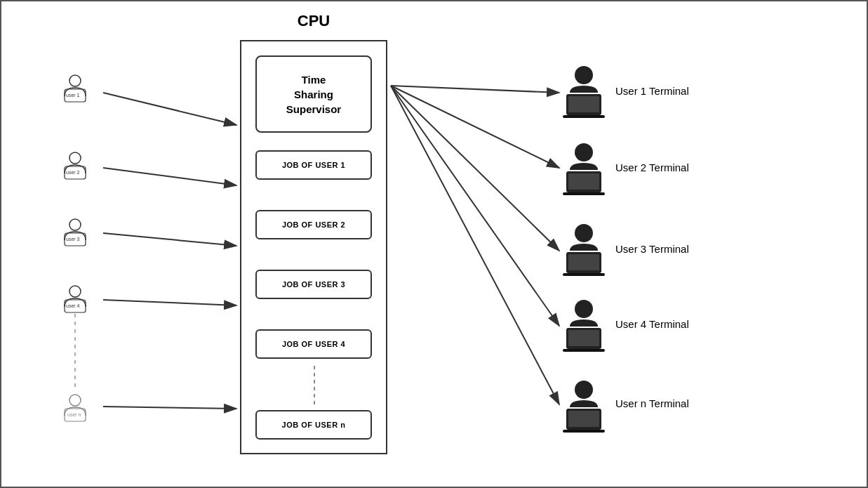 The width and height of the screenshot is (868, 488). I want to click on cpu-title: CPU, so click(314, 21).